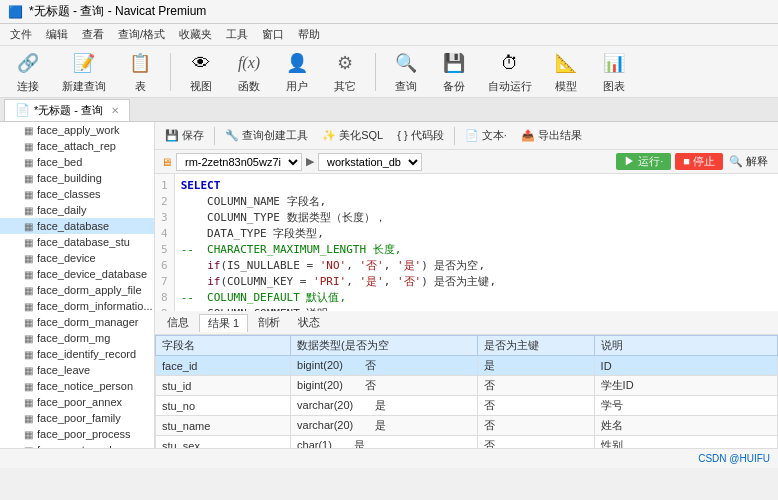 This screenshot has width=778, height=500. What do you see at coordinates (466, 136) in the screenshot?
I see `query-toolbar: 💾 保存 🔧 查询创建工具 ✨ 美化SQL { } 代码段 📄 文本· 📤 导出…` at bounding box center [466, 136].